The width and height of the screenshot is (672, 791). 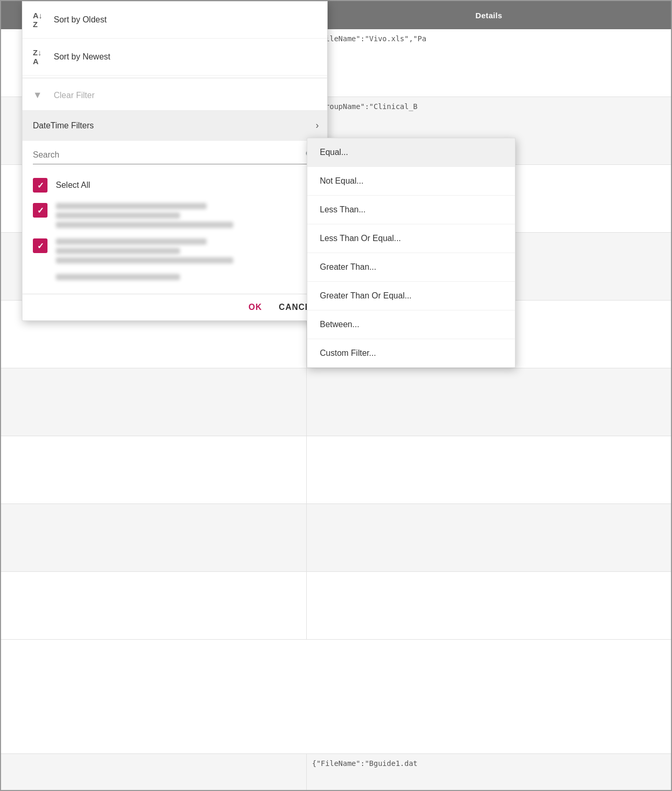 I want to click on select-all-checkbox: ✓, so click(x=40, y=185).